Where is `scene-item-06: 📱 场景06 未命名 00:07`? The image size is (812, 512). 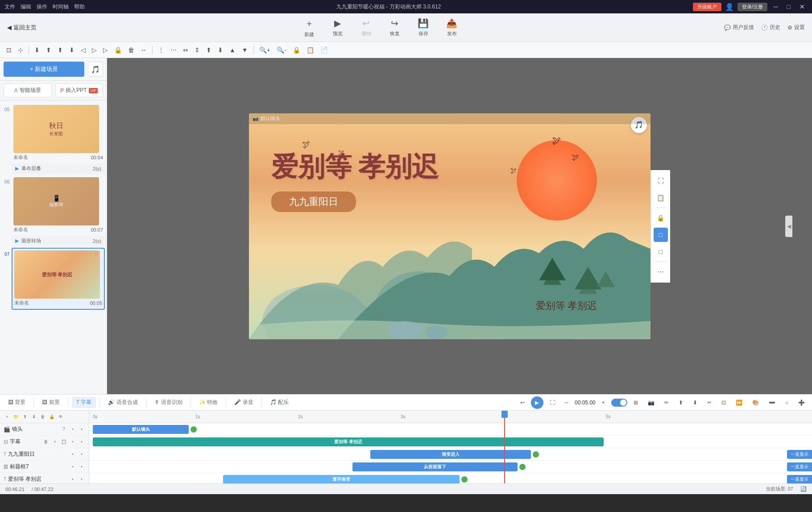
scene-item-06: 📱 场景06 未命名 00:07 is located at coordinates (58, 205).